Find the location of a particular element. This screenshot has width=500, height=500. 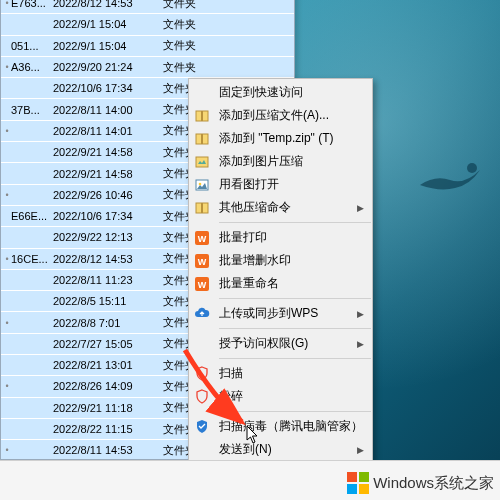

menu-batch-print: W 批量打印 is located at coordinates (280, 238).